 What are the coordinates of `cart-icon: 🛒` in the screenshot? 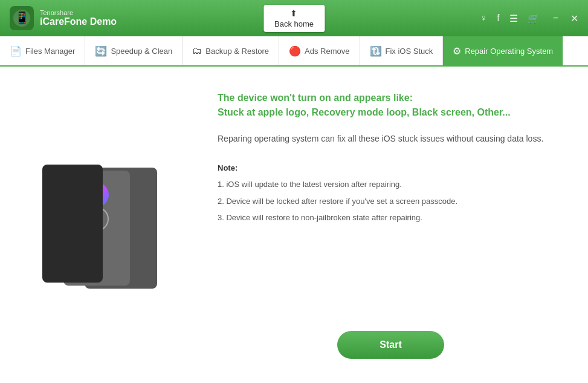 It's located at (534, 18).